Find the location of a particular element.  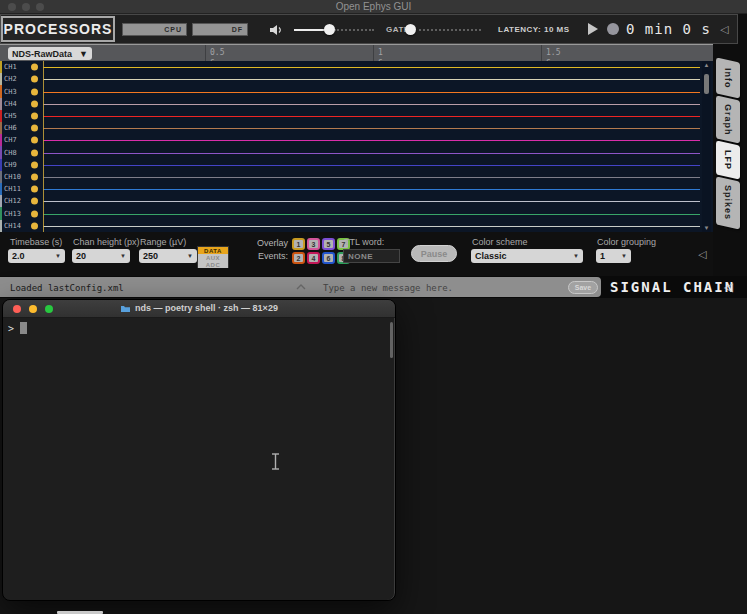

pause-button: Pause is located at coordinates (434, 254).